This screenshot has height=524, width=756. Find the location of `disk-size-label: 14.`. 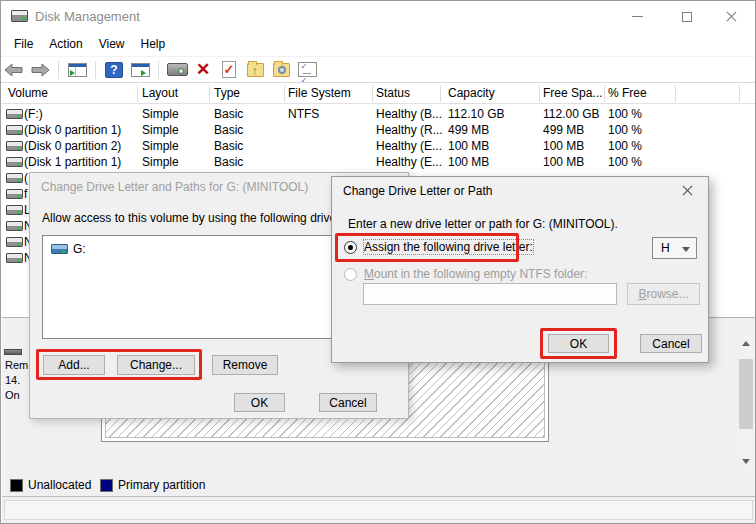

disk-size-label: 14. is located at coordinates (12, 380).